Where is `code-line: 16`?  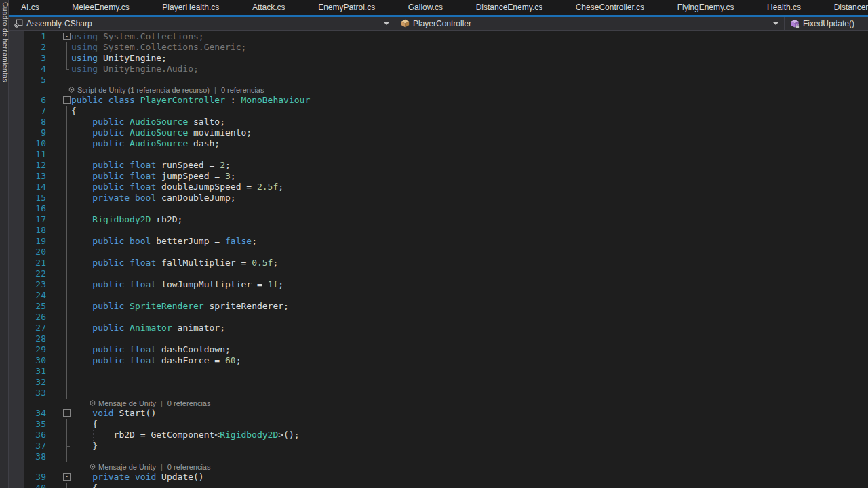
code-line: 16 is located at coordinates (438, 209).